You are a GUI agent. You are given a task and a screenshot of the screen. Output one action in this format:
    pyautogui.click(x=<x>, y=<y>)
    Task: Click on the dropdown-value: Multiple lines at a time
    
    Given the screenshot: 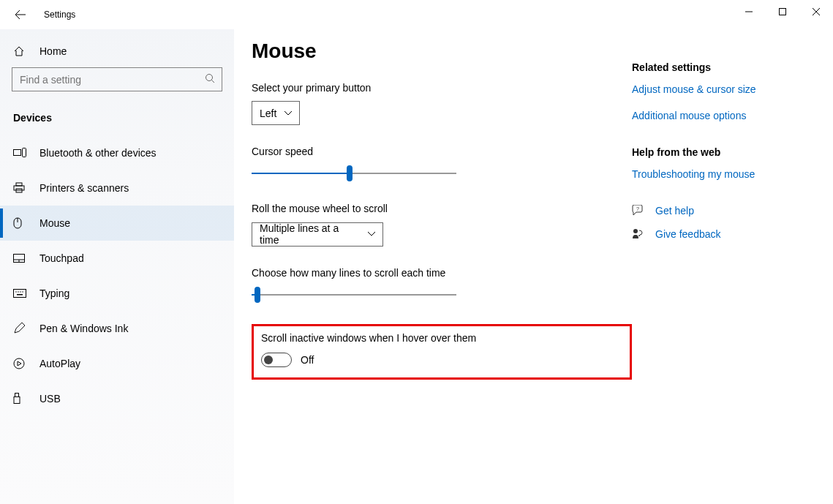 What is the action you would take?
    pyautogui.click(x=310, y=234)
    